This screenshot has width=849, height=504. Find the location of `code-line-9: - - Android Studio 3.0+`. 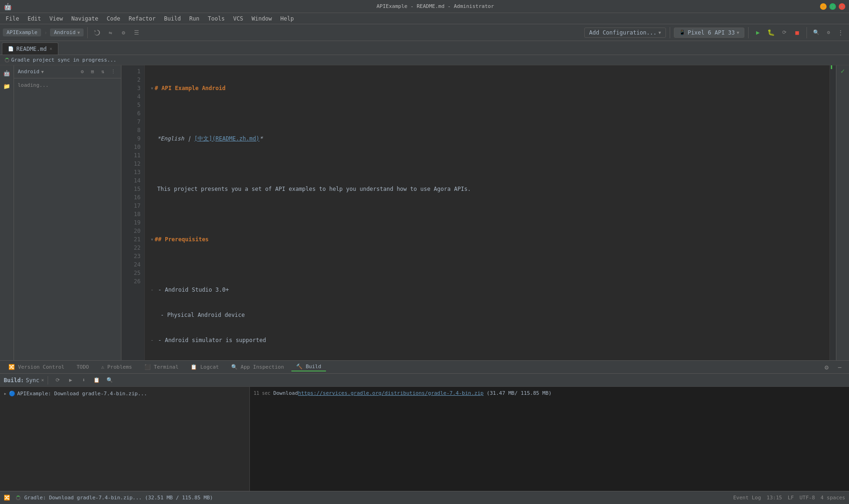

code-line-9: - - Android Studio 3.0+ is located at coordinates (487, 290).